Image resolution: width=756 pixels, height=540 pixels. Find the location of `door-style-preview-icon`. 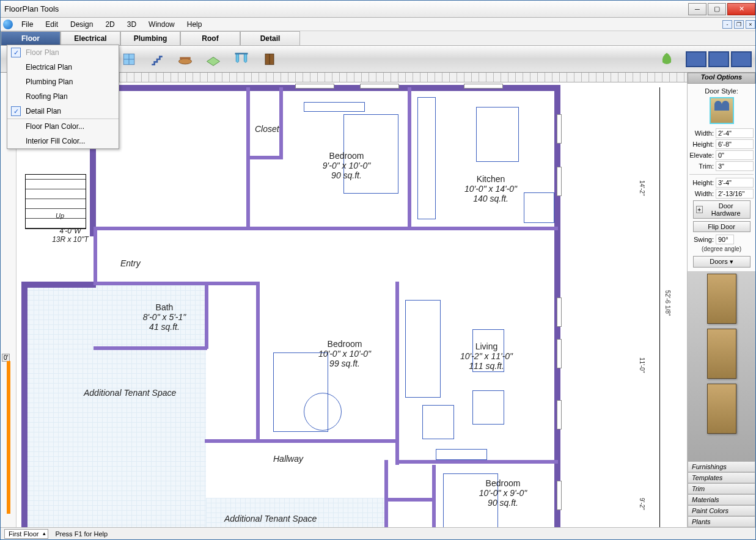

door-style-preview-icon is located at coordinates (722, 111).